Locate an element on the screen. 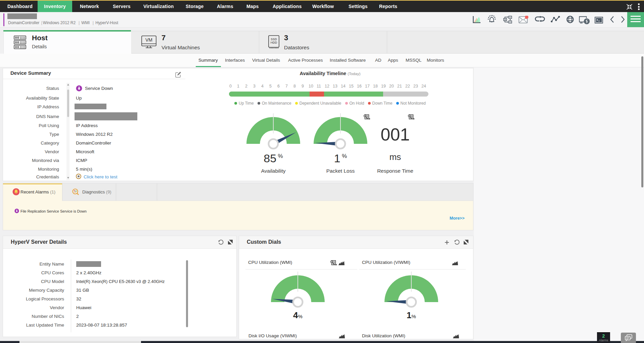  svg-text: HDD is located at coordinates (274, 43).